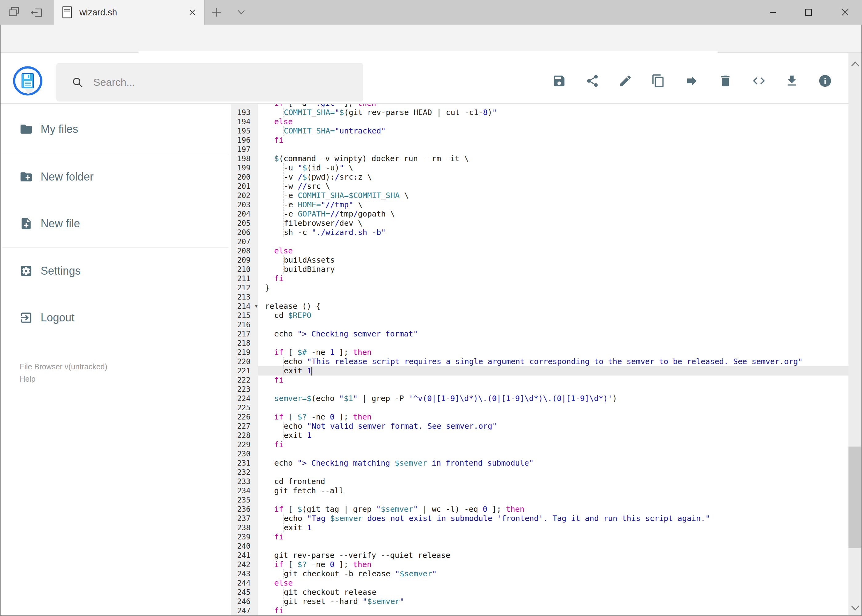 This screenshot has height=616, width=862. What do you see at coordinates (553, 260) in the screenshot?
I see `code-line: buildAssets` at bounding box center [553, 260].